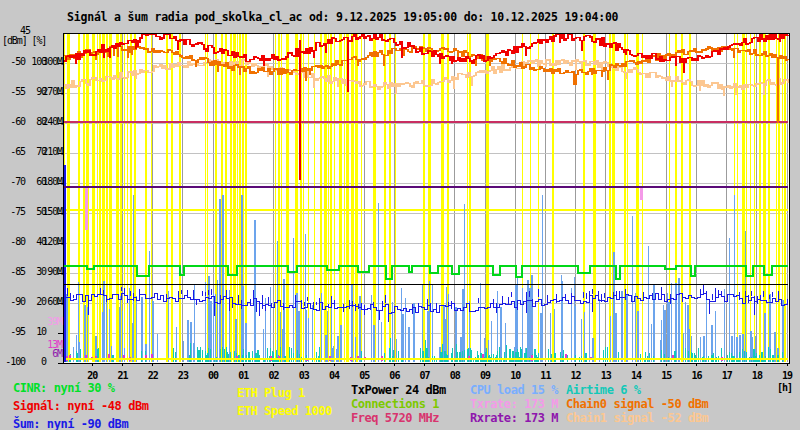 Image resolution: width=800 pixels, height=430 pixels. I want to click on hour-label: 14, so click(636, 376).